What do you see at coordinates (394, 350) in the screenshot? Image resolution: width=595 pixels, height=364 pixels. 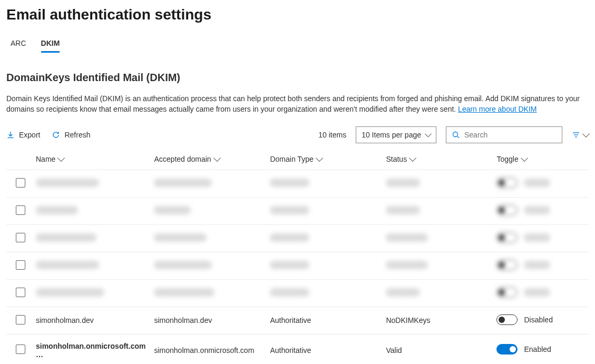 I see `domain-status: Valid` at bounding box center [394, 350].